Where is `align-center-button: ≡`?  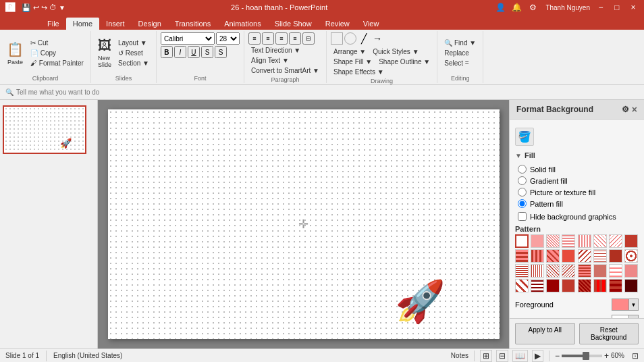 align-center-button: ≡ is located at coordinates (268, 38).